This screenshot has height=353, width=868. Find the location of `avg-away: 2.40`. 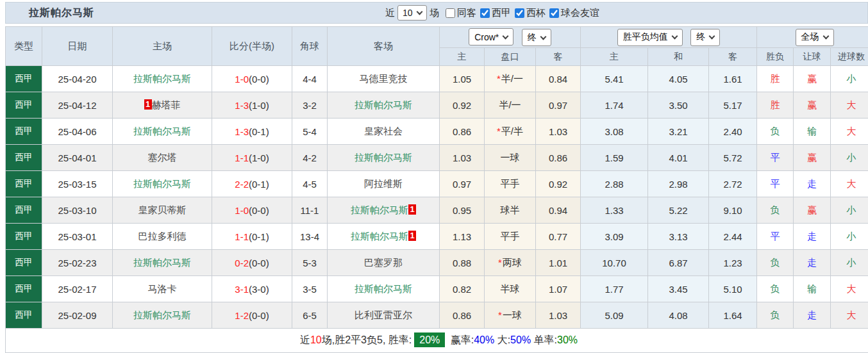

avg-away: 2.40 is located at coordinates (733, 132).